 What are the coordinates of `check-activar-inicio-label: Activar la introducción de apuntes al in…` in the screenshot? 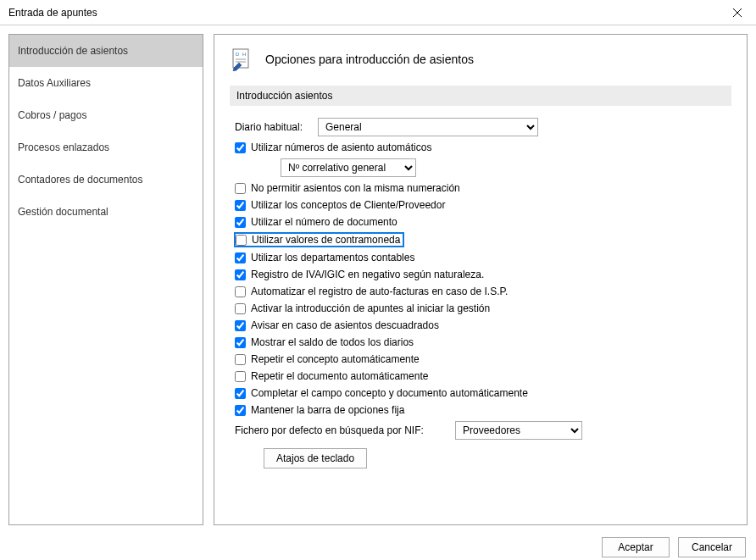 It's located at (370, 308).